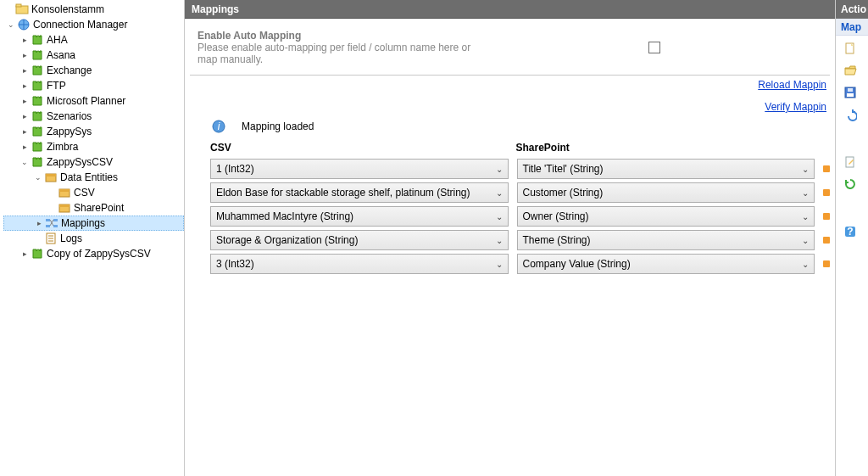 The width and height of the screenshot is (868, 476). I want to click on refresh-icon, so click(850, 184).